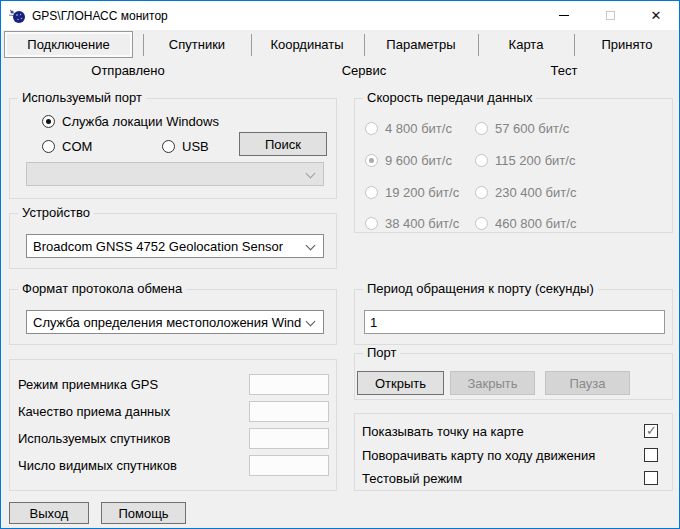 This screenshot has width=680, height=529. Describe the element at coordinates (289, 466) in the screenshot. I see `satellites-visible-field` at that location.